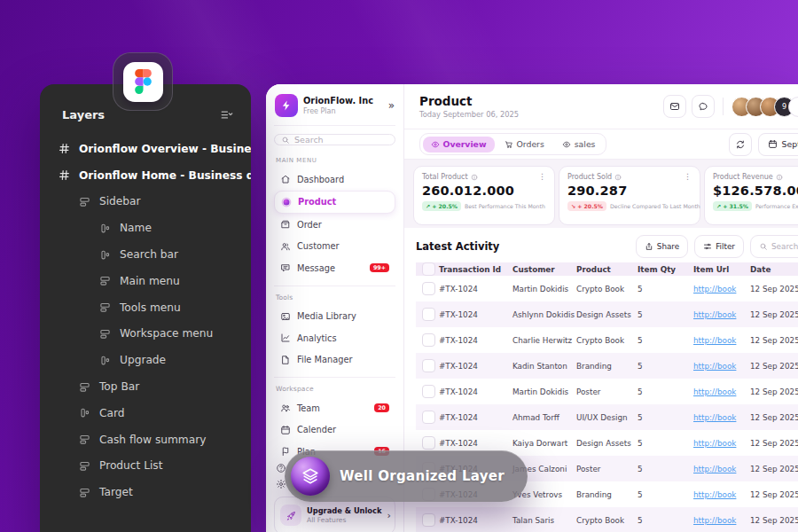 This screenshot has height=532, width=798. I want to click on col-transaction-id: Transaction Id, so click(475, 270).